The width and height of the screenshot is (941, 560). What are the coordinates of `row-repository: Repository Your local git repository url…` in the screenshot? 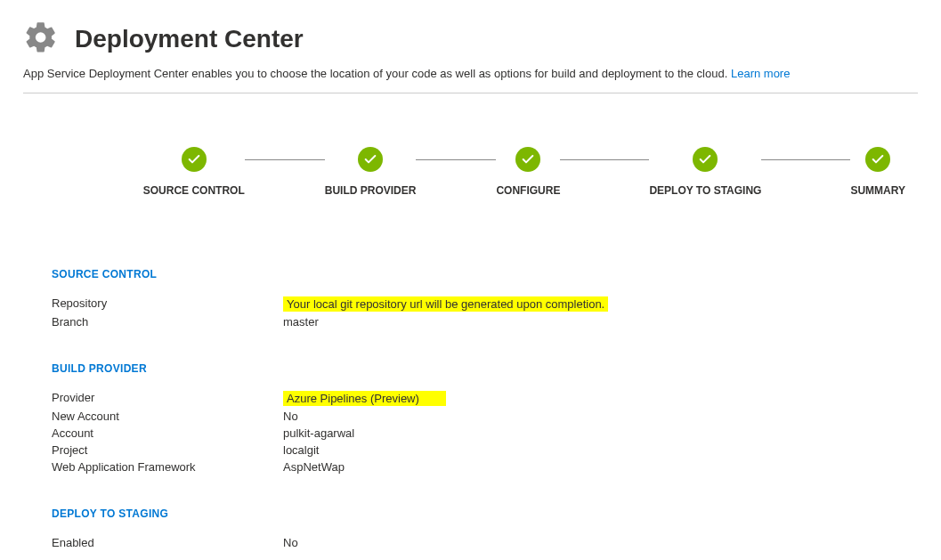 It's located at (497, 304).